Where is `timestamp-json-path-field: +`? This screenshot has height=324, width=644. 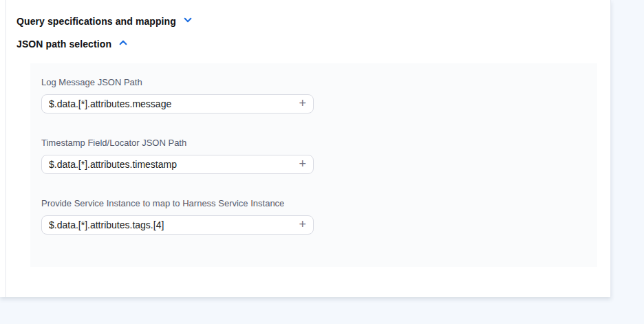
timestamp-json-path-field: + is located at coordinates (178, 164).